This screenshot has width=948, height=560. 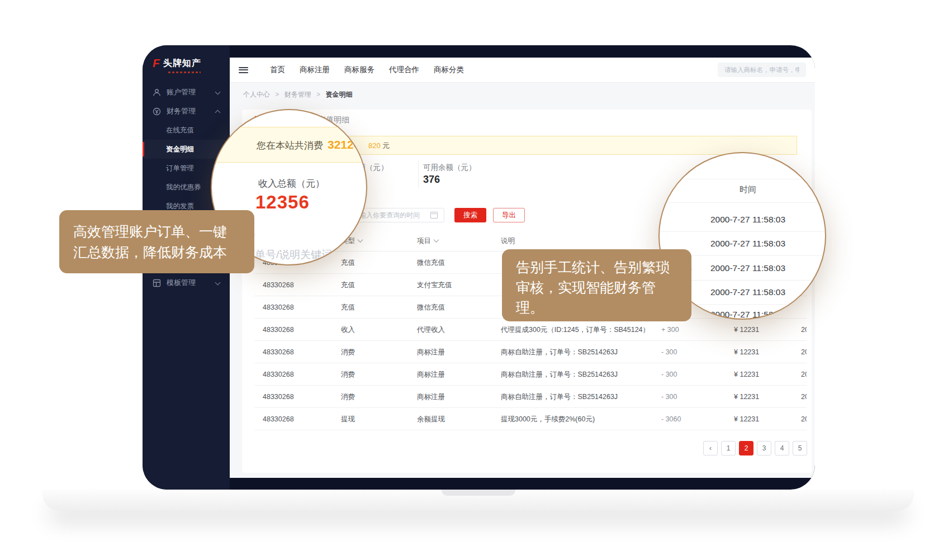 What do you see at coordinates (157, 63) in the screenshot?
I see `brand-logo-icon: F` at bounding box center [157, 63].